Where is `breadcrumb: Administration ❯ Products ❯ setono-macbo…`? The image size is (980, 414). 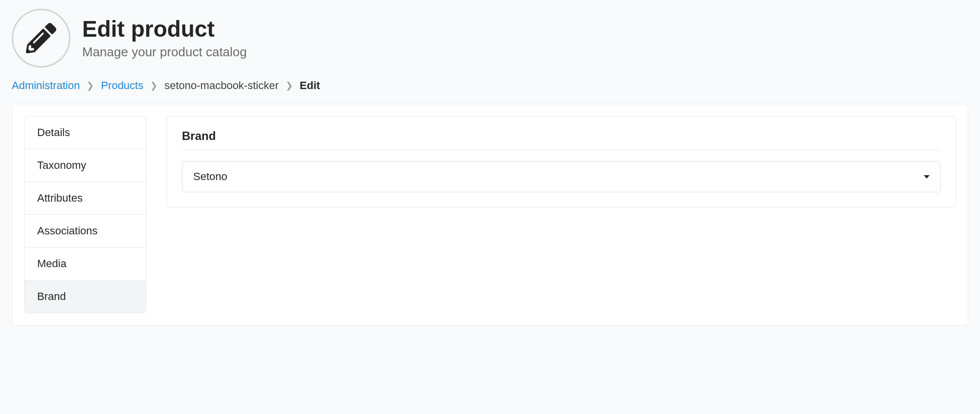
breadcrumb: Administration ❯ Products ❯ setono-macbo… is located at coordinates (490, 86).